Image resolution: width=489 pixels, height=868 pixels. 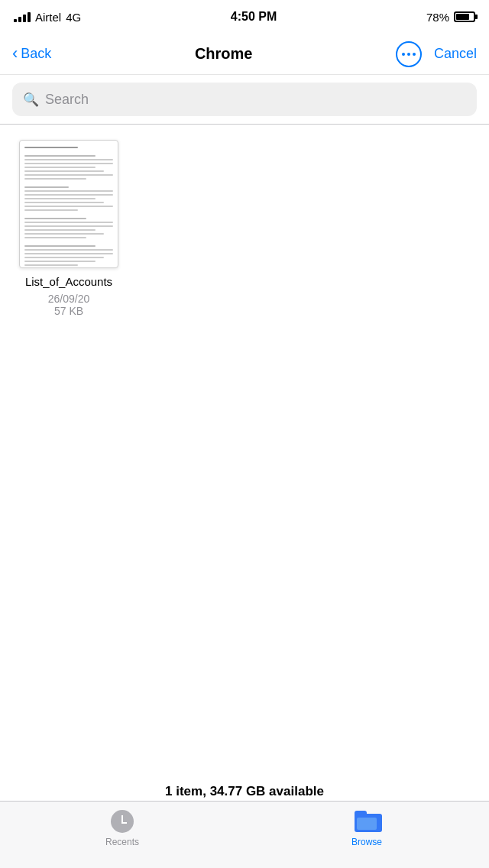 I want to click on recents-icon-wrap, so click(x=122, y=821).